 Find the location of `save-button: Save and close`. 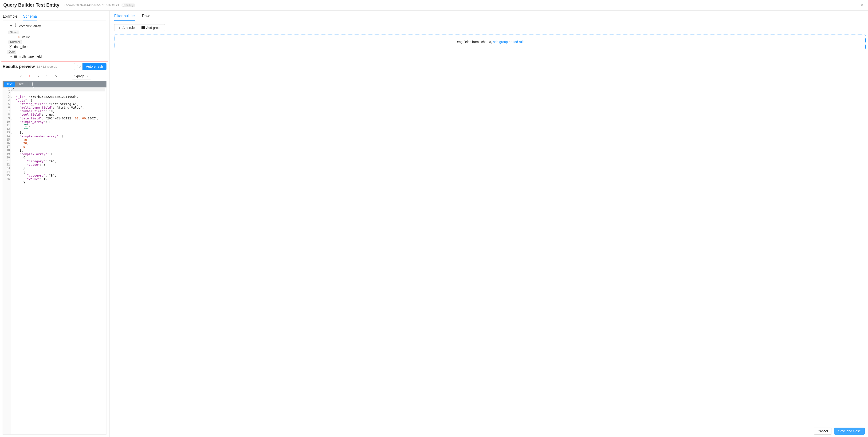

save-button: Save and close is located at coordinates (849, 431).